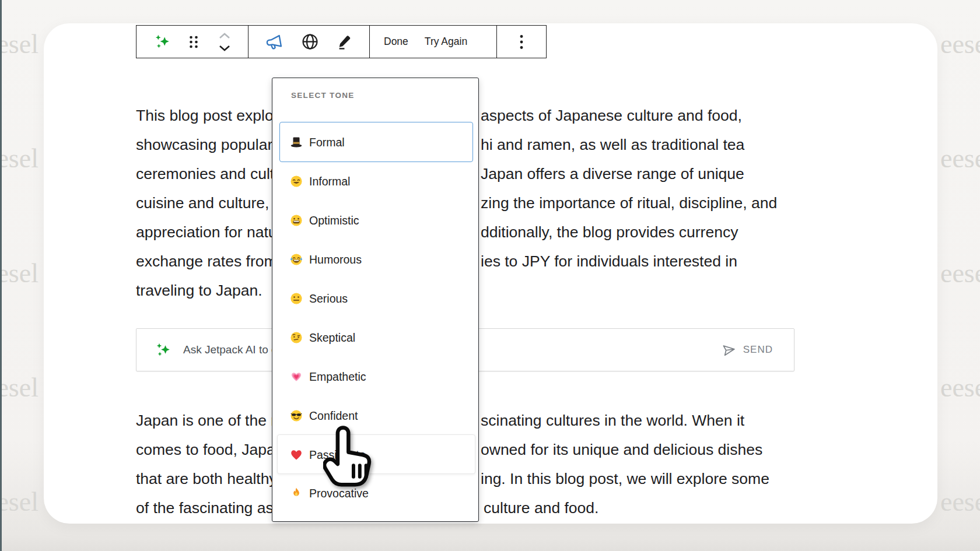  I want to click on send-label: SEND, so click(758, 350).